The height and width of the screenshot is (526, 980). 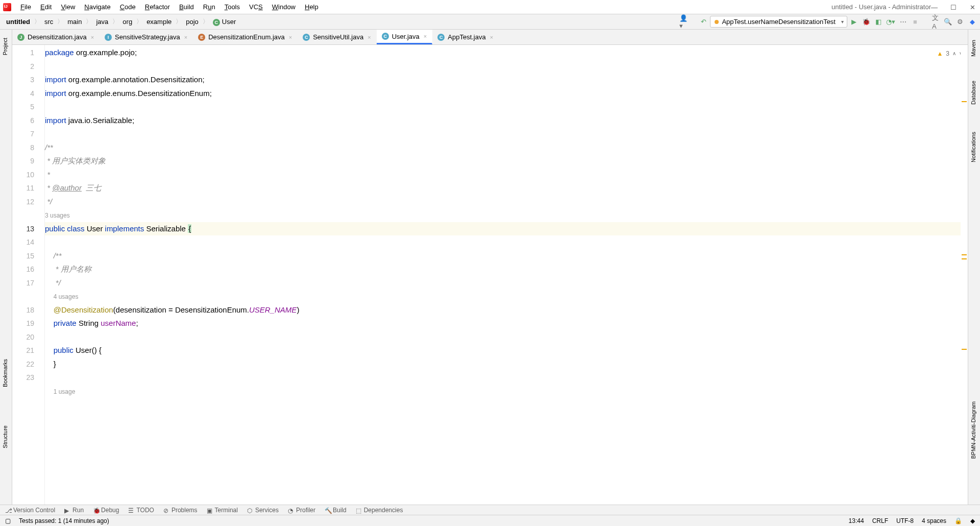 I want to click on line-number: 18, so click(x=29, y=310).